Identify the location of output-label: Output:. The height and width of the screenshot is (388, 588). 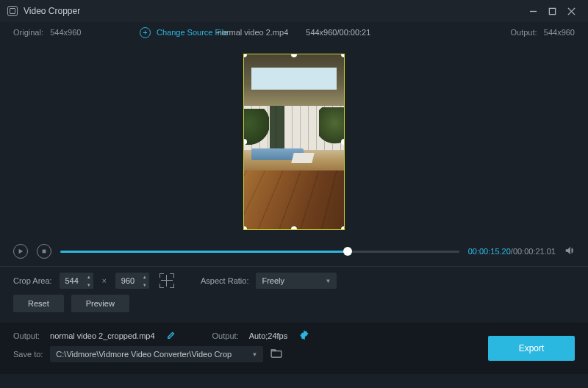
(524, 32).